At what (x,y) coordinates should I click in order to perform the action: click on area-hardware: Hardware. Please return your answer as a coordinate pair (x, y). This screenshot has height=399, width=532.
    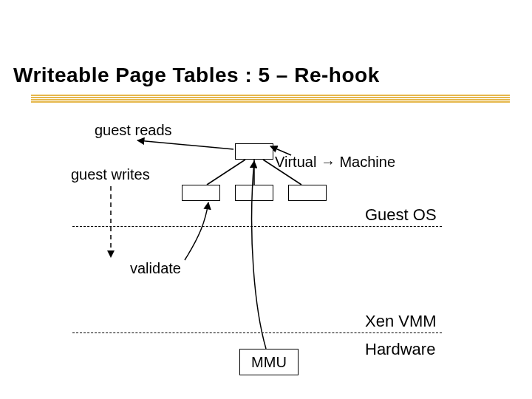
    Looking at the image, I should click on (400, 349).